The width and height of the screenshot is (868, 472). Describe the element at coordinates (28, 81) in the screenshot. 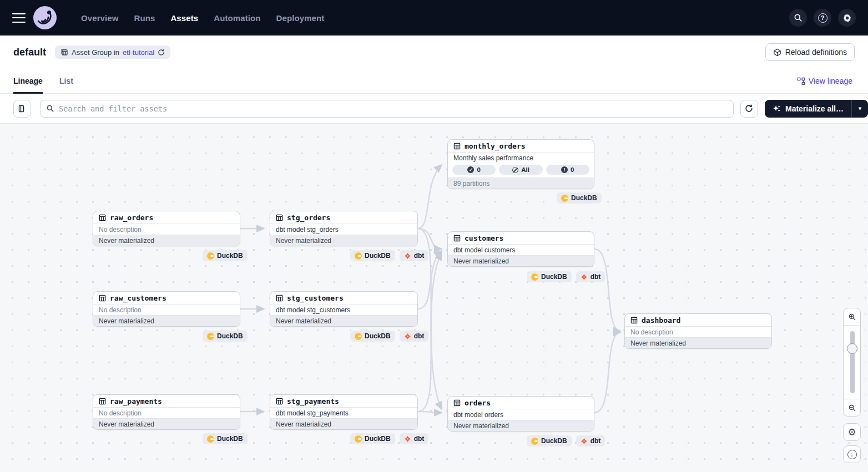

I see `tab-lineage: Lineage` at that location.